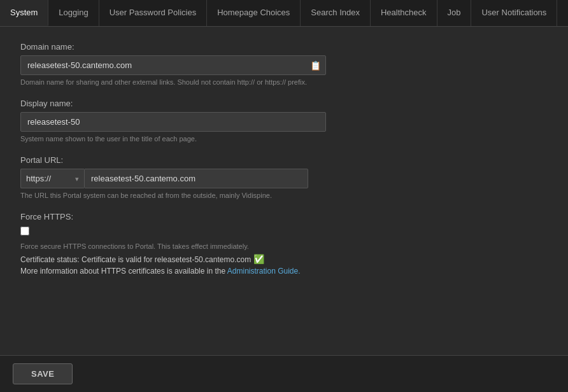  Describe the element at coordinates (173, 65) in the screenshot. I see `domain-name-input` at that location.